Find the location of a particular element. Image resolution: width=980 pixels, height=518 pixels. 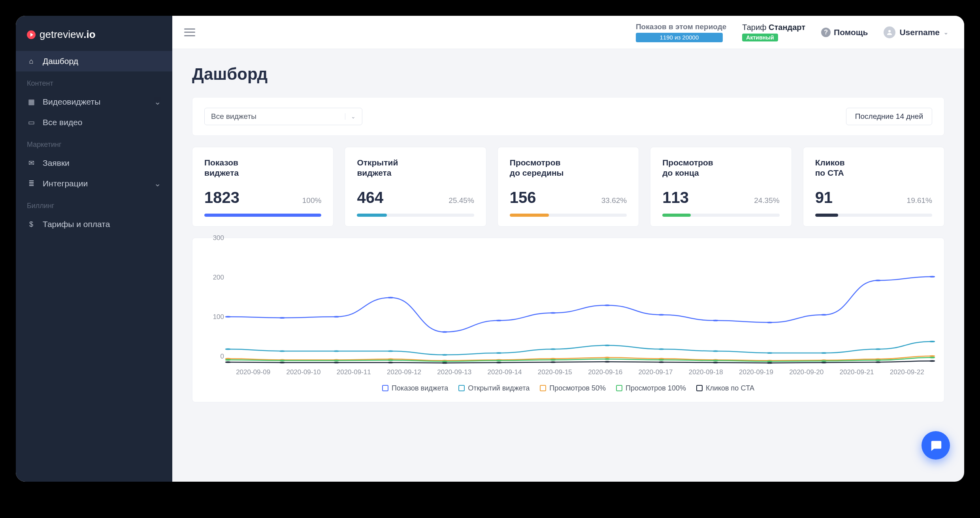

brand-name: getreview is located at coordinates (62, 34).